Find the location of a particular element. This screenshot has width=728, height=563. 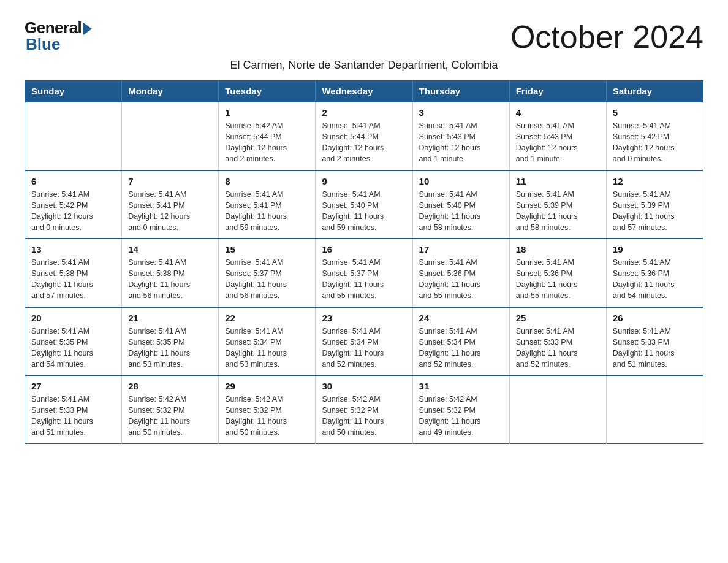

day-number: 8 is located at coordinates (267, 182).